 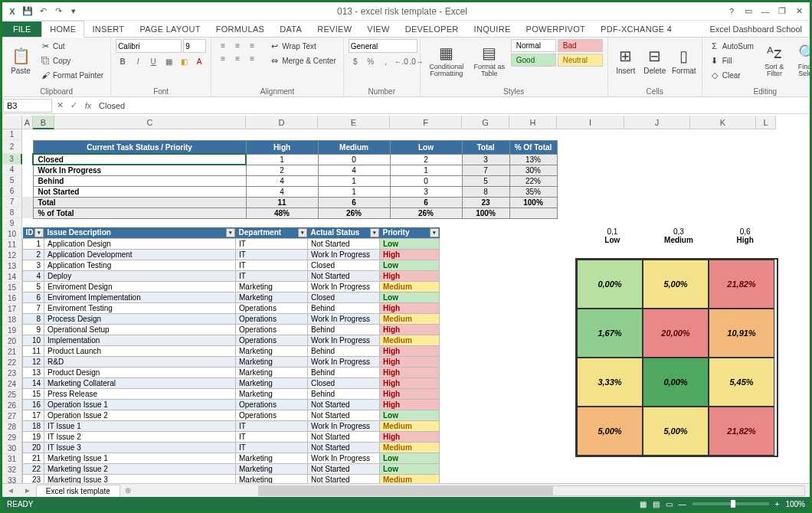 I want to click on row-header: 14, so click(x=12, y=277).